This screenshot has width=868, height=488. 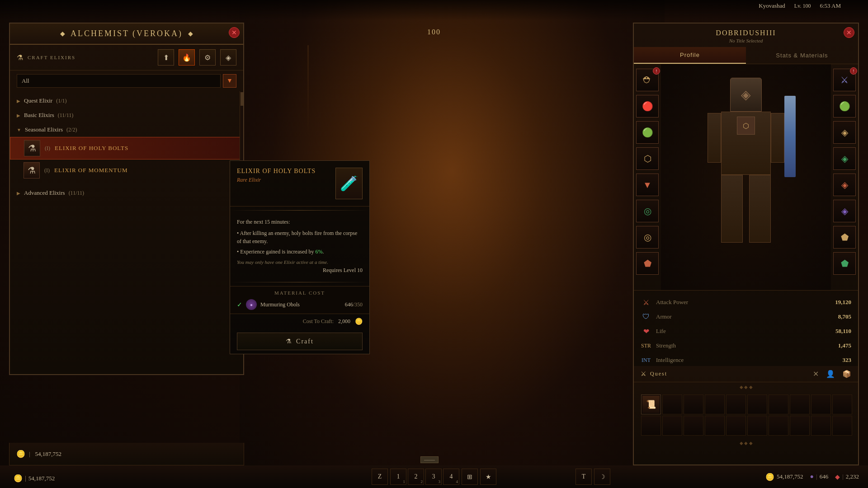 What do you see at coordinates (690, 55) in the screenshot?
I see `tab-profile: Profile` at bounding box center [690, 55].